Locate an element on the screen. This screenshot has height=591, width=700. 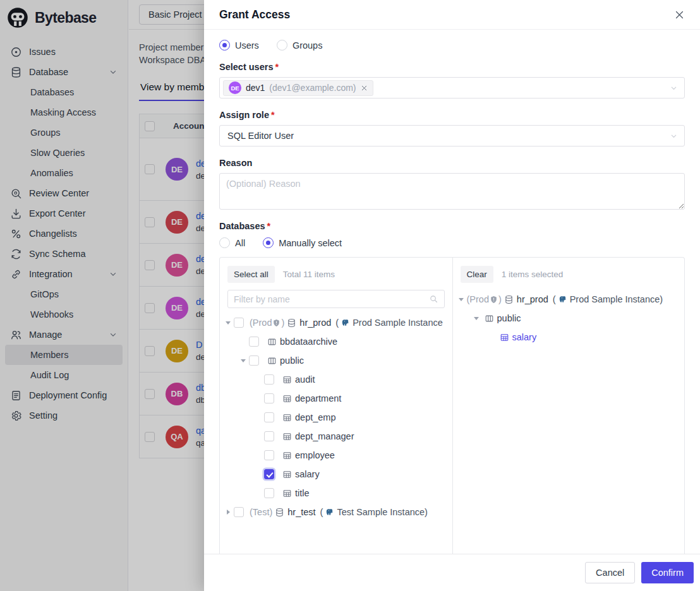
tree-row-public: public is located at coordinates (336, 361).